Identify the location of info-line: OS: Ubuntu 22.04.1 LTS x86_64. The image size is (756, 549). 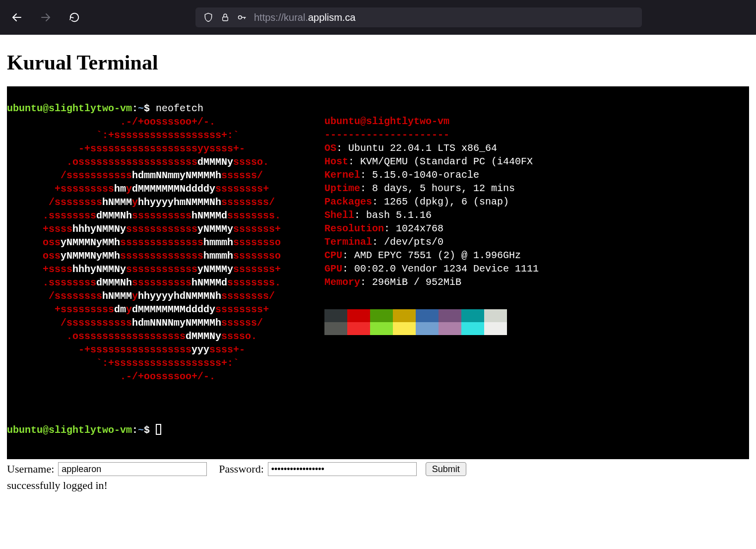
(432, 148).